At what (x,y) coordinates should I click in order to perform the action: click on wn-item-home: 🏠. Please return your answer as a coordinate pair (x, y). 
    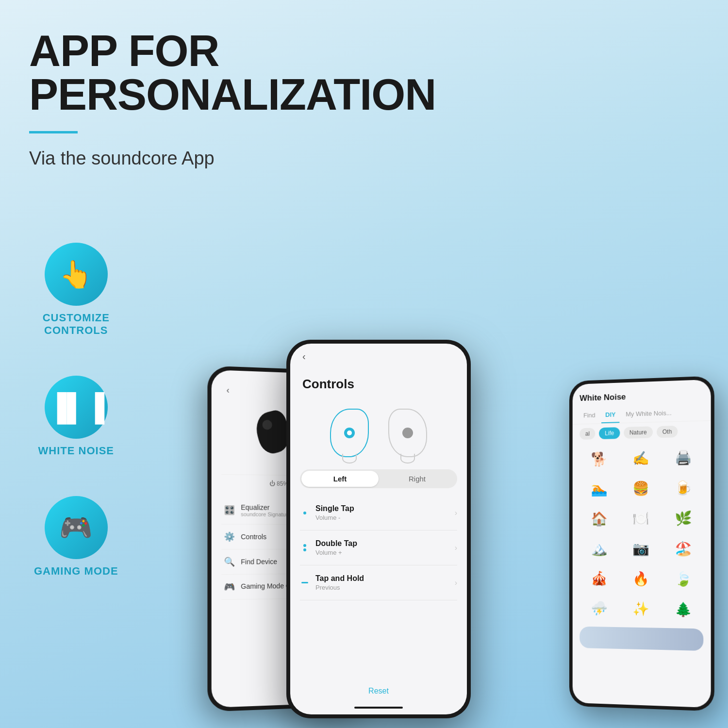
    Looking at the image, I should click on (599, 518).